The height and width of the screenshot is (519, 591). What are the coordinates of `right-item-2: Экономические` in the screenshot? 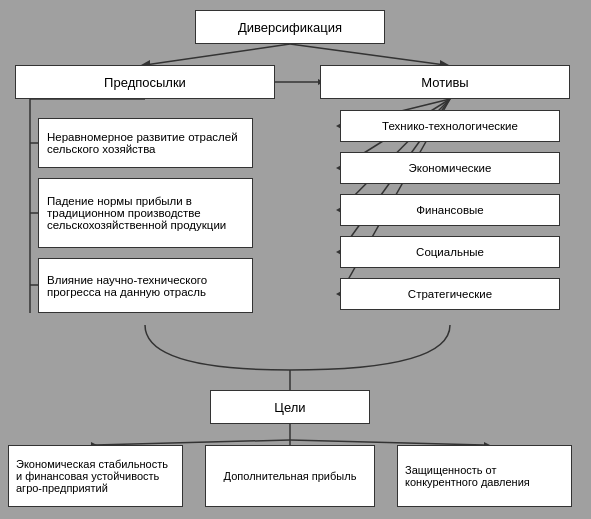 It's located at (450, 168).